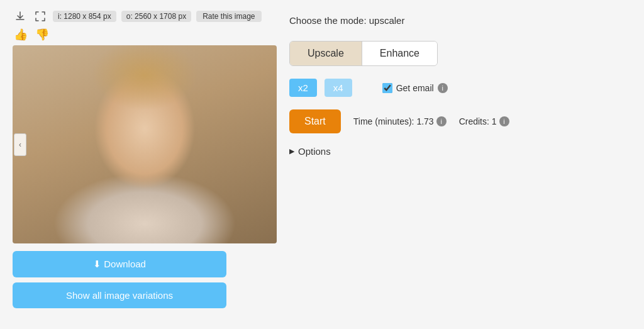 The image size is (644, 329). What do you see at coordinates (400, 121) in the screenshot?
I see `time-info: Time (minutes): 1.73 i` at bounding box center [400, 121].